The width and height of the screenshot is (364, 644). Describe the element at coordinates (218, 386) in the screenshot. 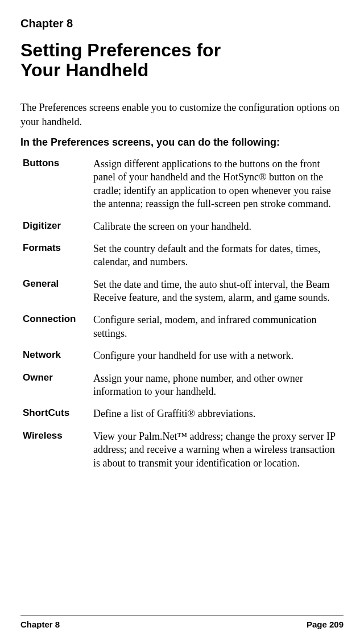

I see `pref-desc: Assign your name, phone number, and othe…` at that location.